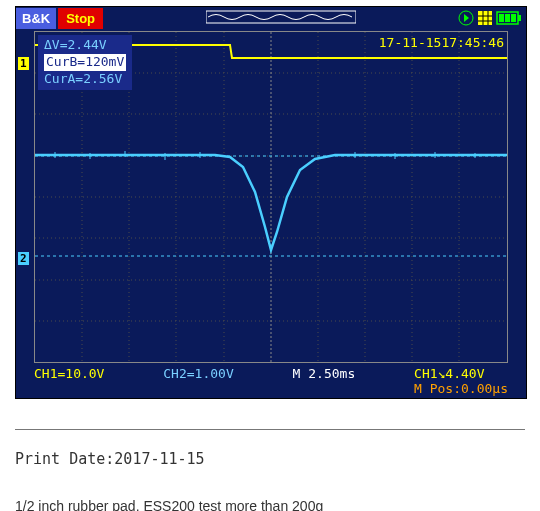 The height and width of the screenshot is (511, 540). What do you see at coordinates (85, 62) in the screenshot?
I see `measurement-box: ΔV=2.44V CurB=120mV CurA=2.56V` at bounding box center [85, 62].